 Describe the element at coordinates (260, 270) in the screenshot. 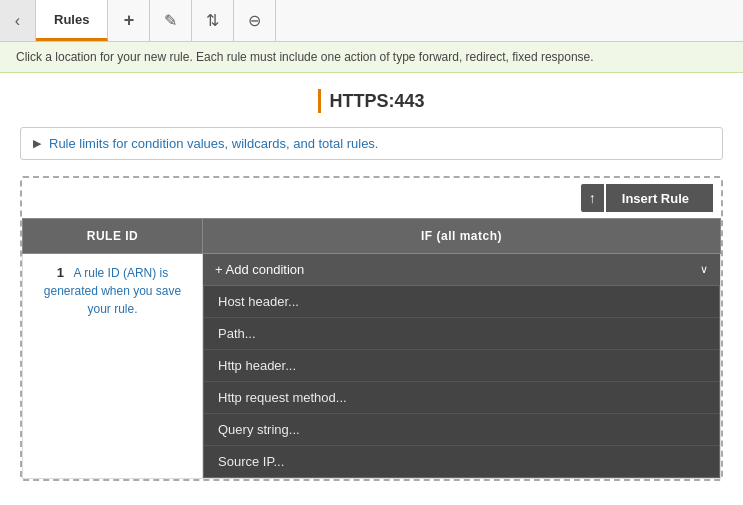

I see `add-condition-label: + Add condition` at that location.